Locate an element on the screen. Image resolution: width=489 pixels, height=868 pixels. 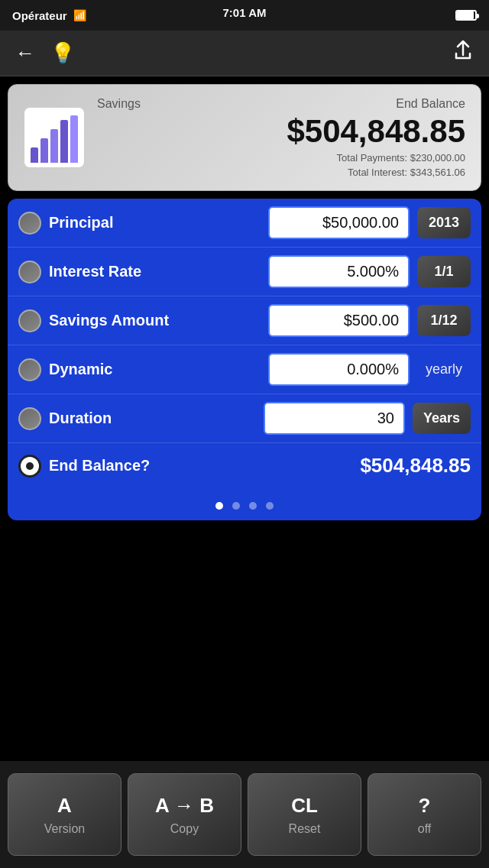
total-interest: Total Interest: $343,561.06 is located at coordinates (281, 173).